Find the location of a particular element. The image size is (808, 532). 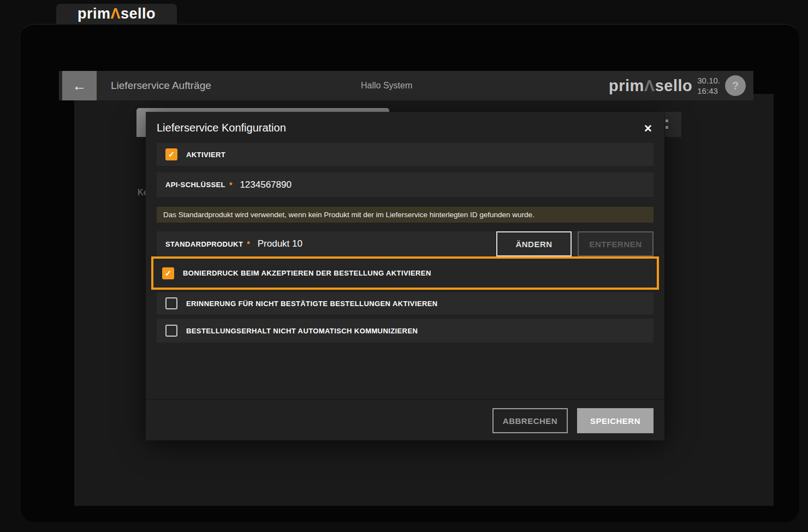

brand-logo: primΛsello is located at coordinates (117, 14).